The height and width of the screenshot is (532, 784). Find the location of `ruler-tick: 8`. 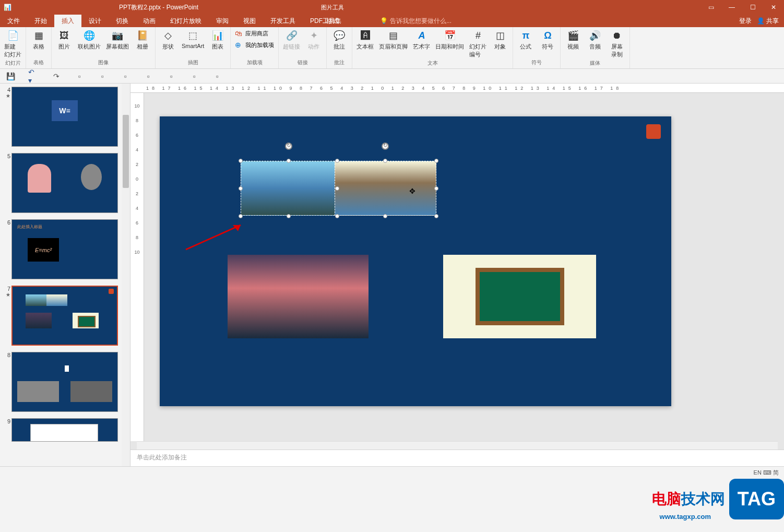

ruler-tick: 8 is located at coordinates (137, 238).